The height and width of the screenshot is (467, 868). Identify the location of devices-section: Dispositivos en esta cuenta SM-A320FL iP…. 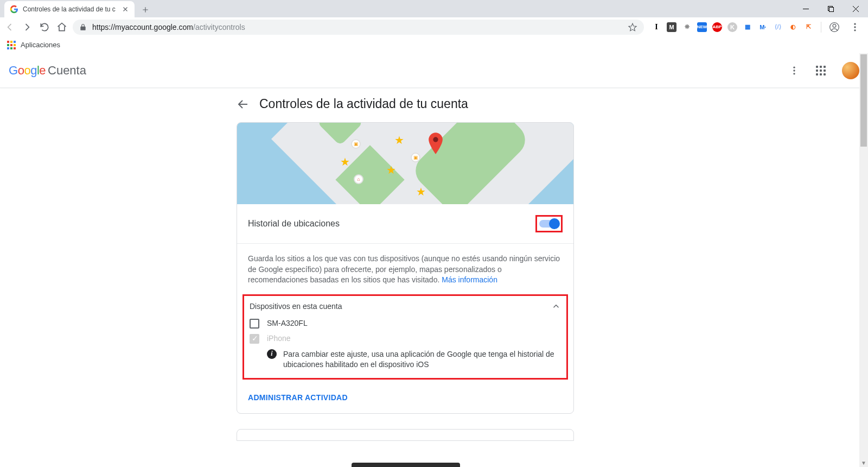
(405, 337).